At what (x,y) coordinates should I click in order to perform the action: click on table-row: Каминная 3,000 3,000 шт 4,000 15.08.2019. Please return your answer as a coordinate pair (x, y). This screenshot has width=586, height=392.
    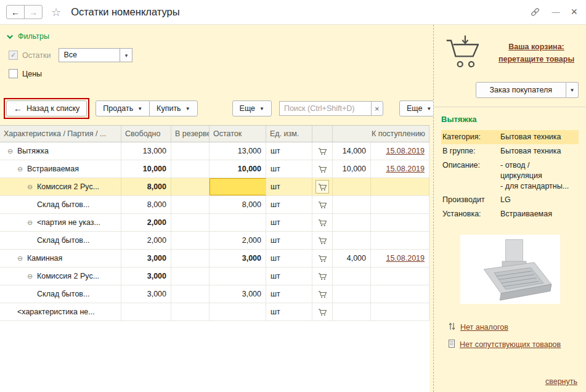
    Looking at the image, I should click on (214, 259).